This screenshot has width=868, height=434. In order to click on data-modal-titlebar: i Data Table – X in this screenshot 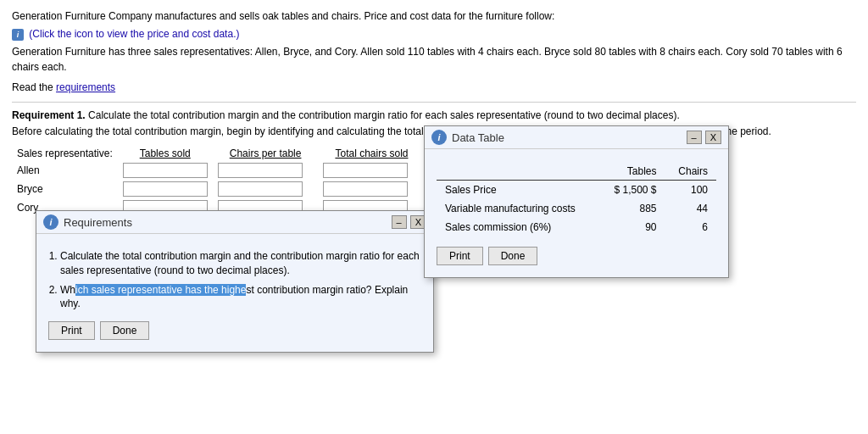, I will do `click(576, 137)`.